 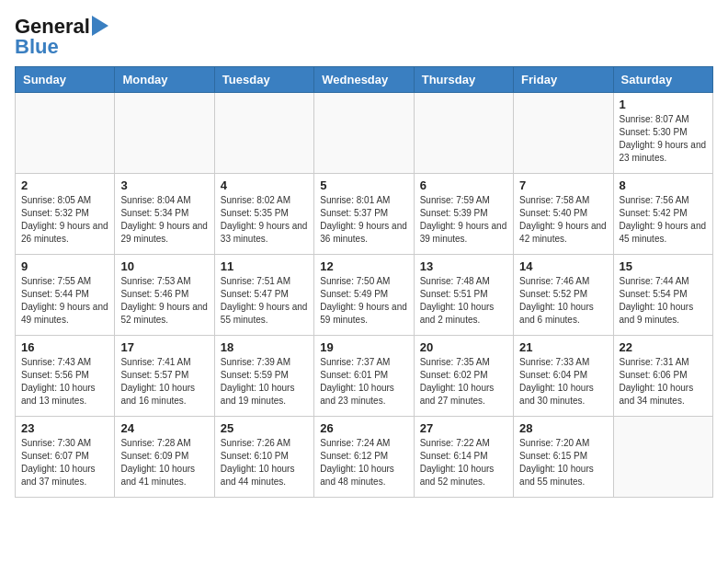 What do you see at coordinates (563, 80) in the screenshot?
I see `calendar-header-friday: Friday` at bounding box center [563, 80].